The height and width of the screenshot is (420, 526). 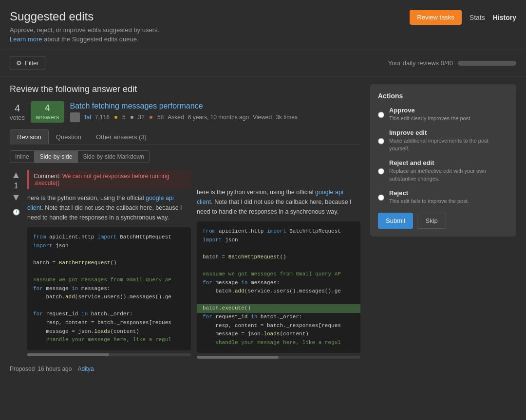 What do you see at coordinates (431, 110) in the screenshot?
I see `approve-label: Approve` at bounding box center [431, 110].